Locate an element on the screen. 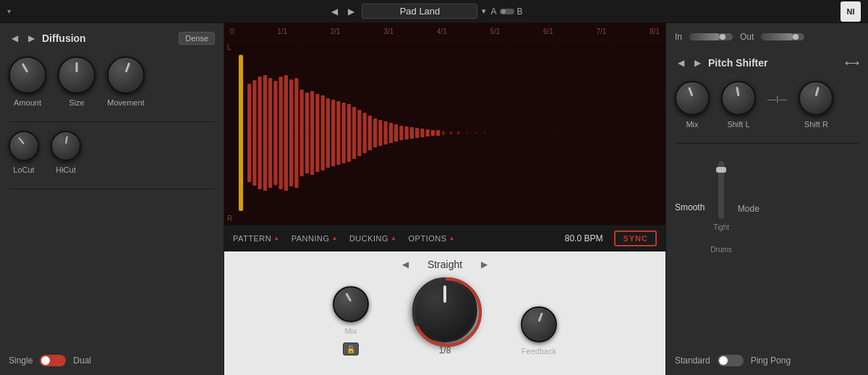 This screenshot has width=868, height=375. amount-knob-group: Amount is located at coordinates (27, 82).